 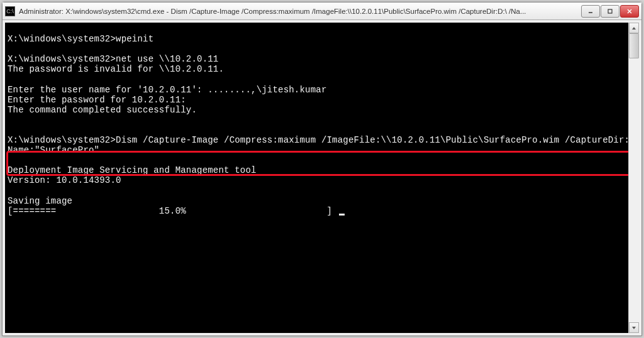 I want to click on scroll-down-button, so click(x=634, y=328).